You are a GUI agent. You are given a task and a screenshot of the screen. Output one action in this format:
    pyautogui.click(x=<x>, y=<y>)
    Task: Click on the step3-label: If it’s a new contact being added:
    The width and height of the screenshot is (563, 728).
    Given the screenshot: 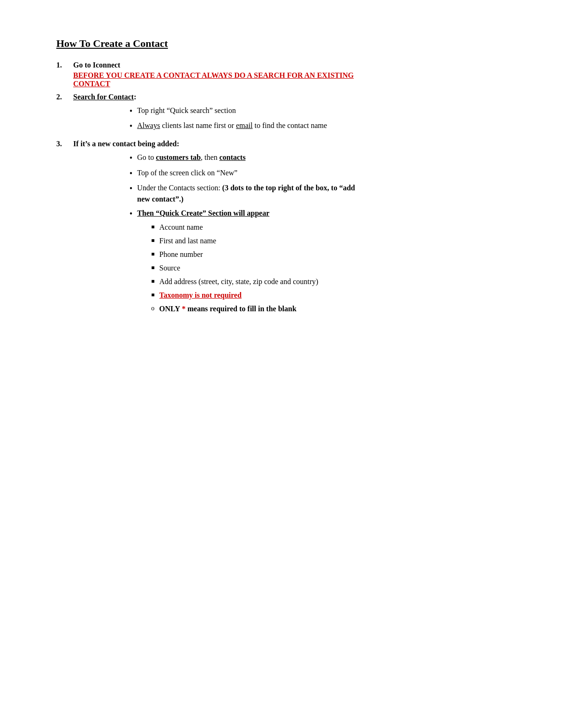 What is the action you would take?
    pyautogui.click(x=126, y=143)
    